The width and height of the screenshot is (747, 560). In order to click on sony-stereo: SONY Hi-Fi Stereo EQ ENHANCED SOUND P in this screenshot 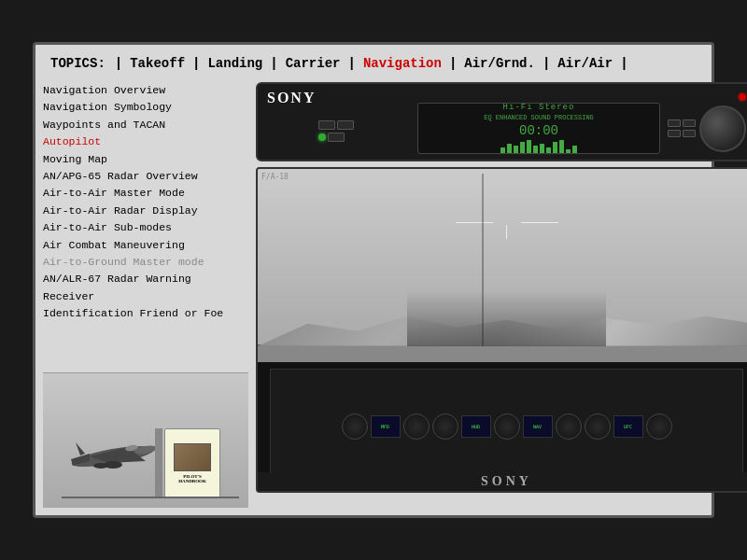, I will do `click(501, 121)`.